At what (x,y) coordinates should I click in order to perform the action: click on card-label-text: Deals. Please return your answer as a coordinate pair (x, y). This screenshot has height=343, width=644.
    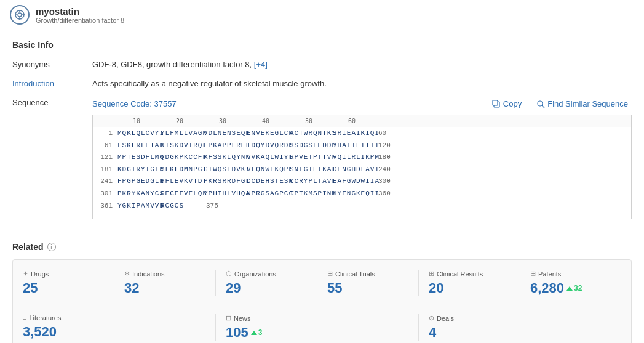
    Looking at the image, I should click on (445, 318).